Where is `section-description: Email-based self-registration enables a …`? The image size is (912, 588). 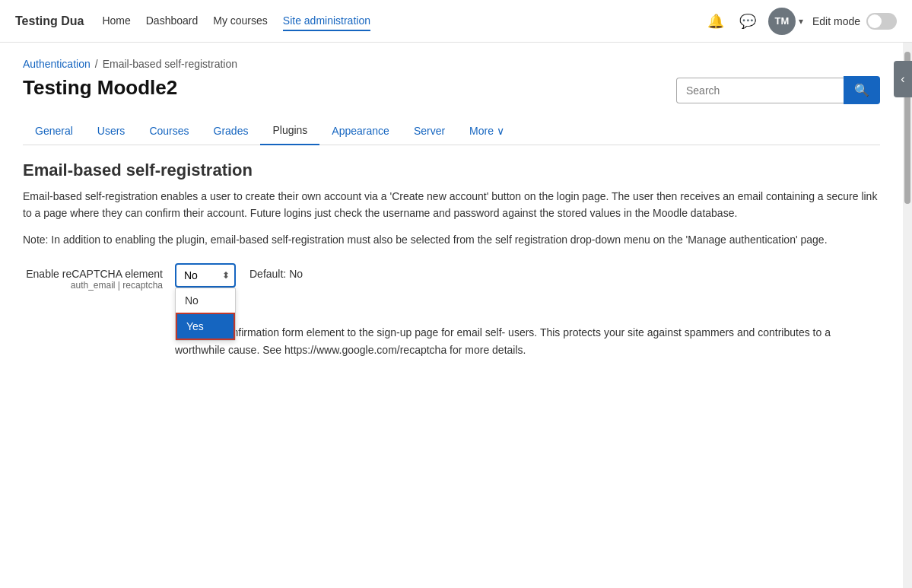
section-description: Email-based self-registration enables a … is located at coordinates (452, 205).